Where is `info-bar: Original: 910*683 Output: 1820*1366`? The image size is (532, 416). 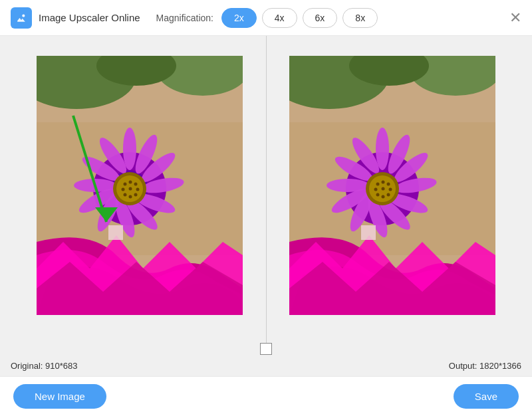
info-bar: Original: 910*683 Output: 1820*1366 is located at coordinates (266, 365).